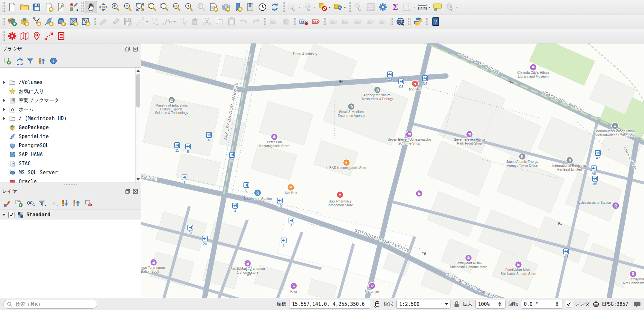 This screenshot has width=644, height=310. Describe the element at coordinates (37, 22) in the screenshot. I see `new-shapefile-layer-button` at that location.